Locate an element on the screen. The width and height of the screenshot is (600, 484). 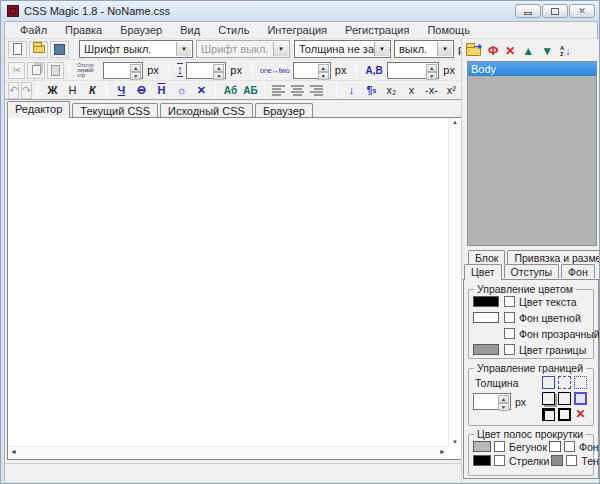
tab-anchoring: Привязка и размеры is located at coordinates (554, 257).